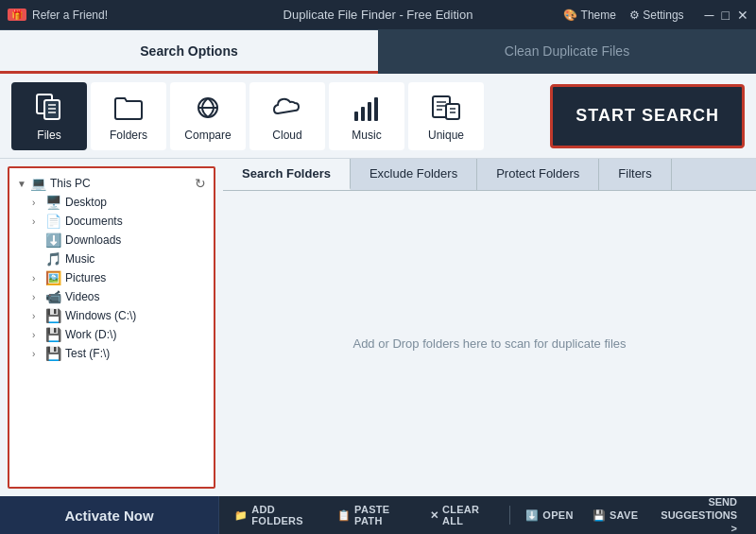 Image resolution: width=756 pixels, height=534 pixels. What do you see at coordinates (488, 515) in the screenshot?
I see `bottom-actions: 📁 ADD FOLDERS 📋 PASTE PATH ✕ CLEAR ALL ⬇…` at bounding box center [488, 515].